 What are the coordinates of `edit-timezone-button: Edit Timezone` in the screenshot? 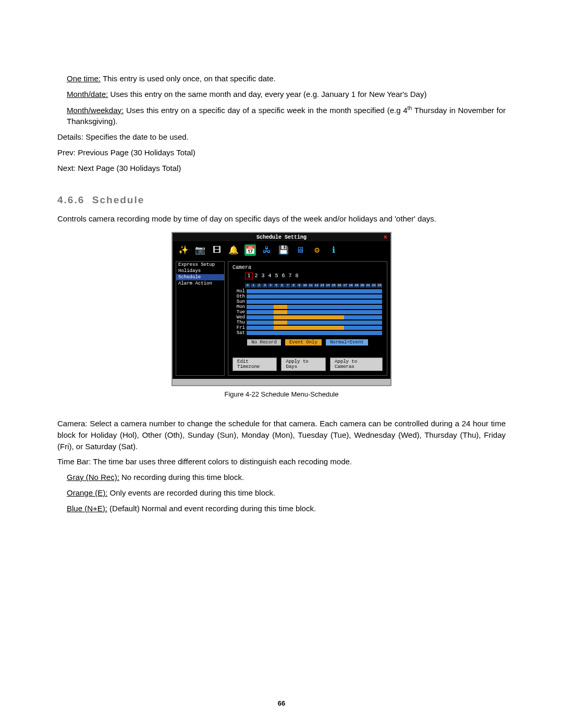 It's located at (254, 364).